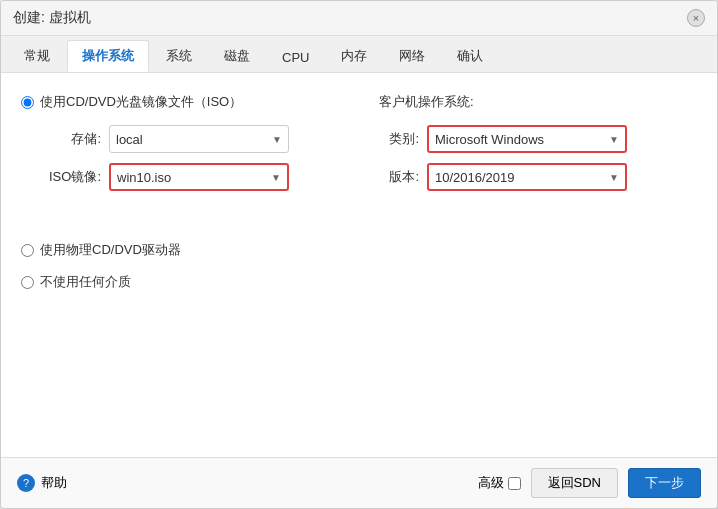  What do you see at coordinates (614, 178) in the screenshot?
I see `version-arrow-icon: ▼` at bounding box center [614, 178].